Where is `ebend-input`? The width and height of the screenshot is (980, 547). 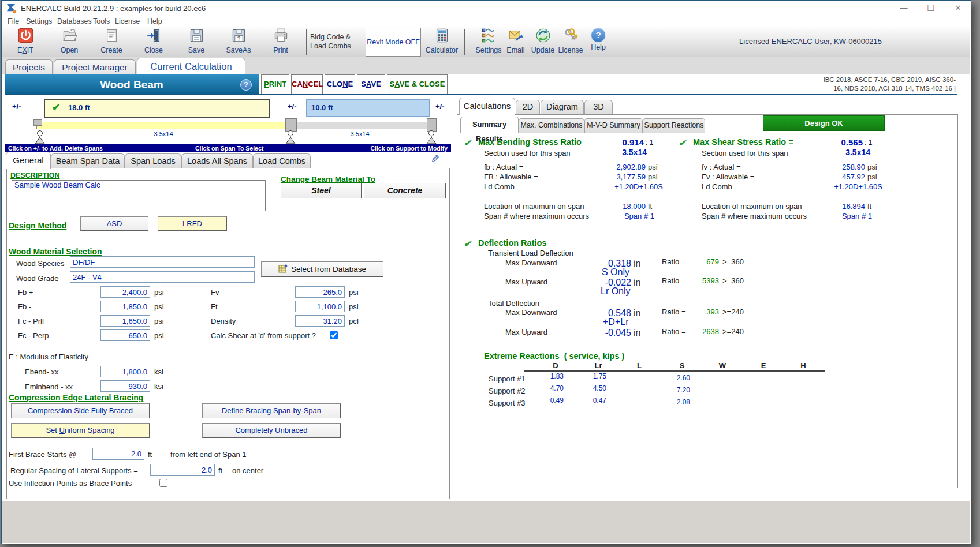 ebend-input is located at coordinates (125, 372).